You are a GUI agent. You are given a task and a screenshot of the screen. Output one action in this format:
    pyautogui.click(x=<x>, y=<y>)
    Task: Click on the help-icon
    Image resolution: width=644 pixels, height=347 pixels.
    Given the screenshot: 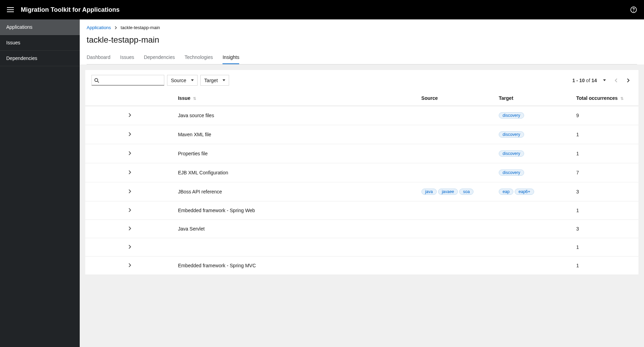 What is the action you would take?
    pyautogui.click(x=634, y=10)
    